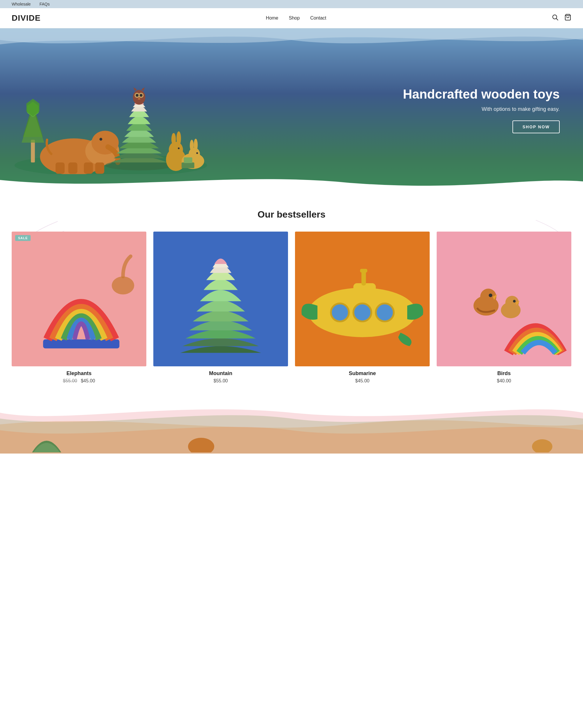 The width and height of the screenshot is (583, 728). Describe the element at coordinates (555, 18) in the screenshot. I see `search-icon` at that location.